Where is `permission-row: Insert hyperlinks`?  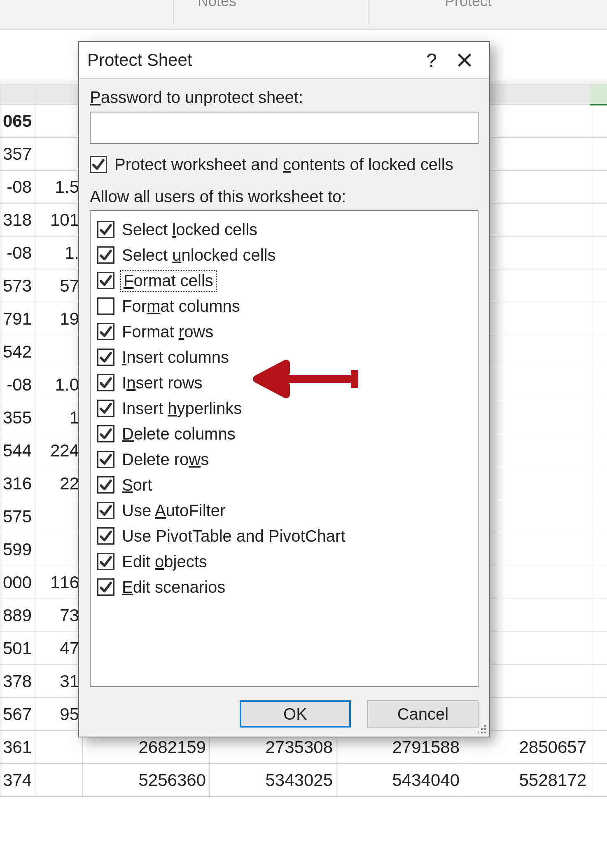 permission-row: Insert hyperlinks is located at coordinates (284, 408).